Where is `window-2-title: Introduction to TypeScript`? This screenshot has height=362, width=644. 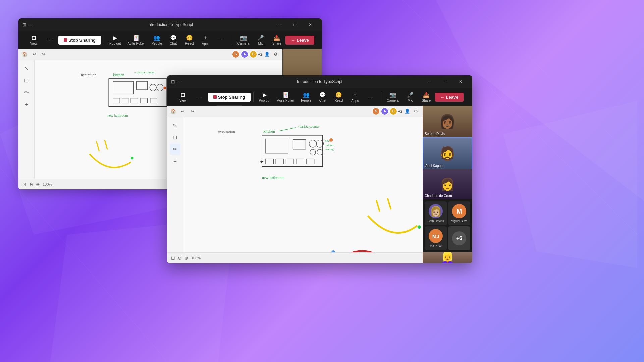 window-2-title: Introduction to TypeScript is located at coordinates (320, 82).